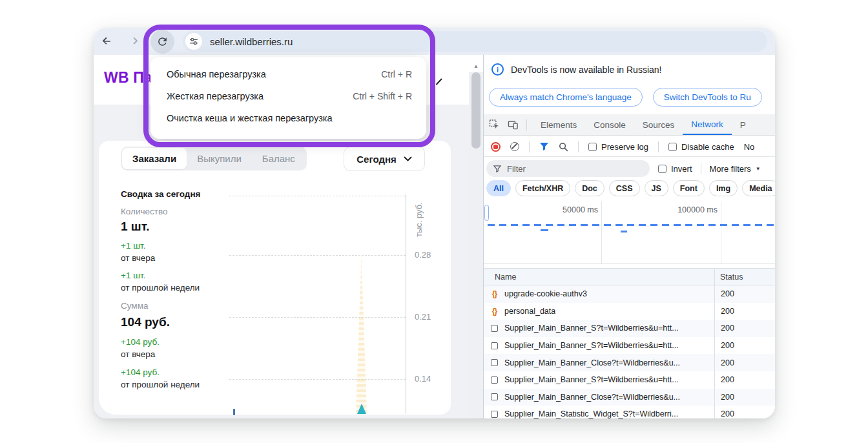  What do you see at coordinates (749, 147) in the screenshot?
I see `throttling-dropdown: No` at bounding box center [749, 147].